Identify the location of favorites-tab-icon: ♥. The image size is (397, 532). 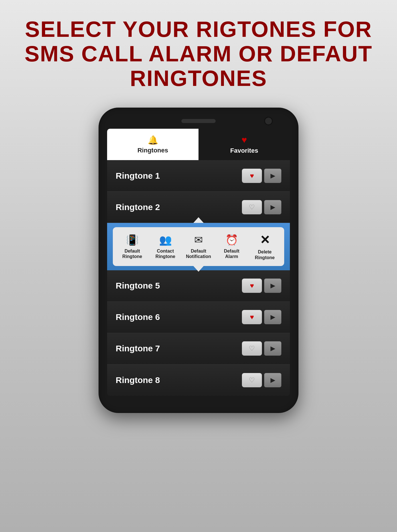
(244, 140).